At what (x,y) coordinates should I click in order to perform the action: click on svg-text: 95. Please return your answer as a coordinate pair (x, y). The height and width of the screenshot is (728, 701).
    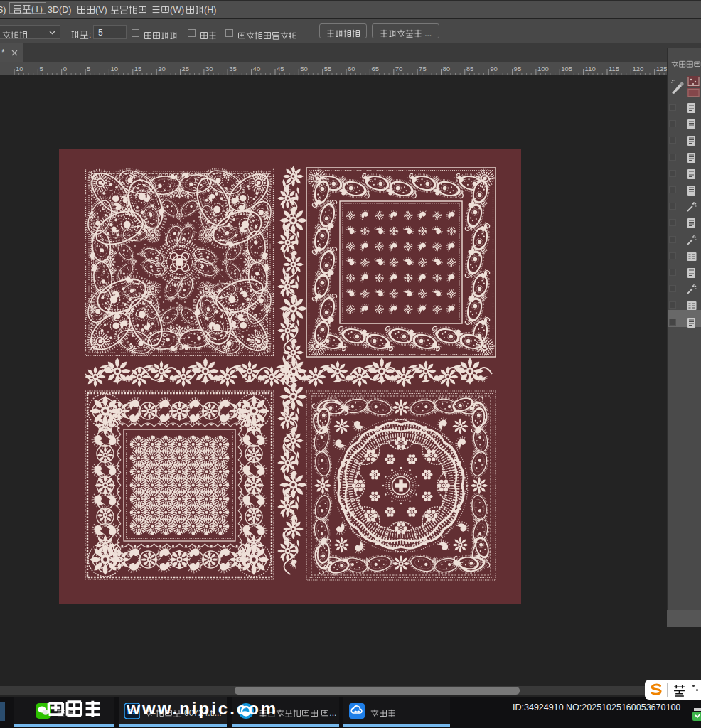
    Looking at the image, I should click on (518, 68).